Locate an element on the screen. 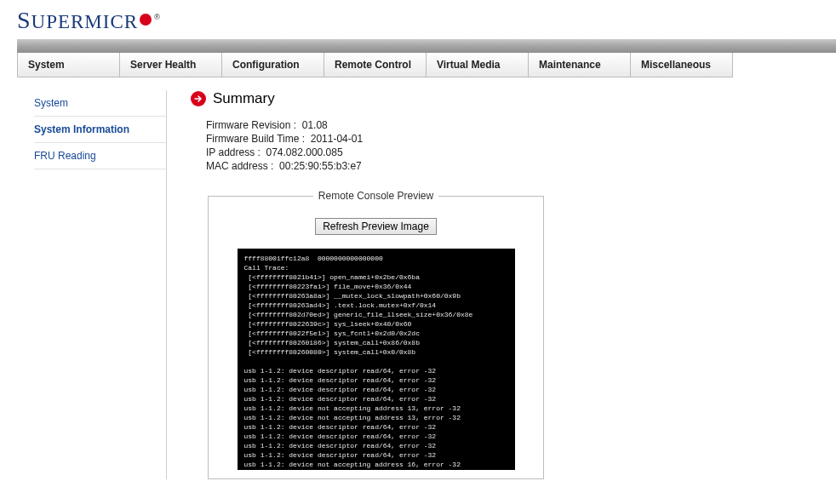  brand-logo: SUPERMICR® is located at coordinates (418, 17).